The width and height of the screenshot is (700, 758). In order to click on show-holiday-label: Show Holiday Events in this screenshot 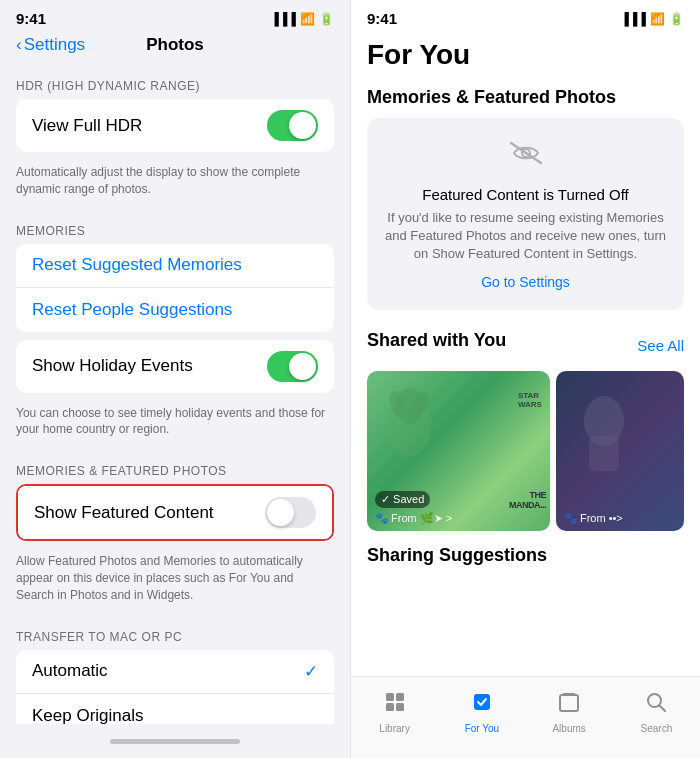, I will do `click(112, 366)`.